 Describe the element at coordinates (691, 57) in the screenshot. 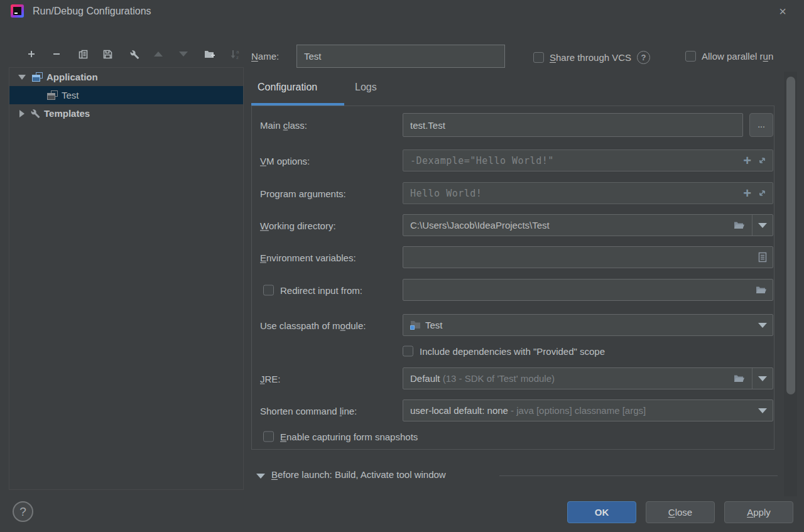

I see `allow-parallel-checkbox` at that location.